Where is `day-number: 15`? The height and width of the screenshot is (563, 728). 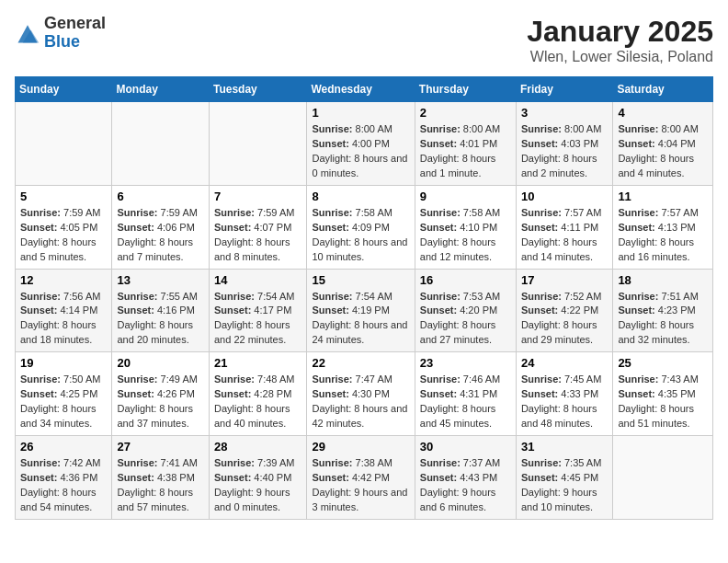
day-number: 15 is located at coordinates (360, 280).